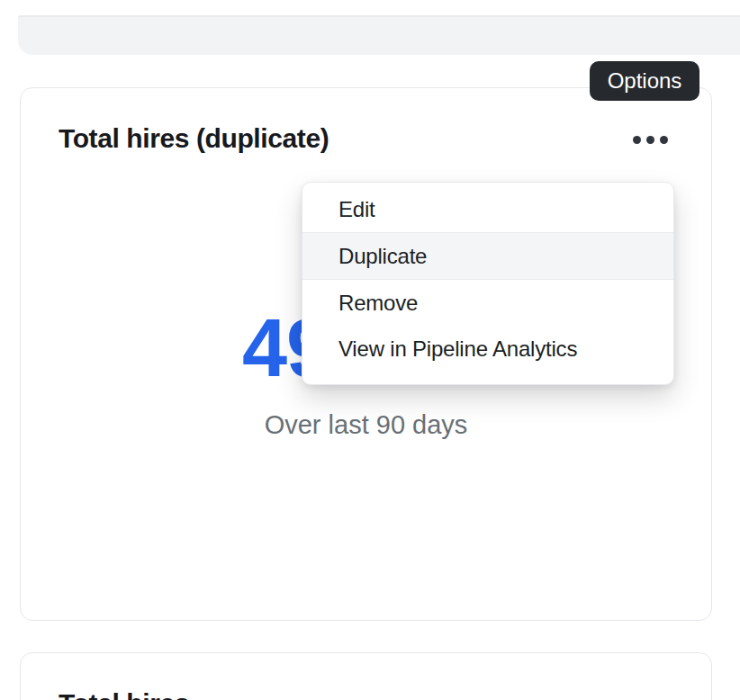  What do you see at coordinates (488, 349) in the screenshot?
I see `menu-item-view-pipeline-analytics: View in Pipeline Analytics` at bounding box center [488, 349].